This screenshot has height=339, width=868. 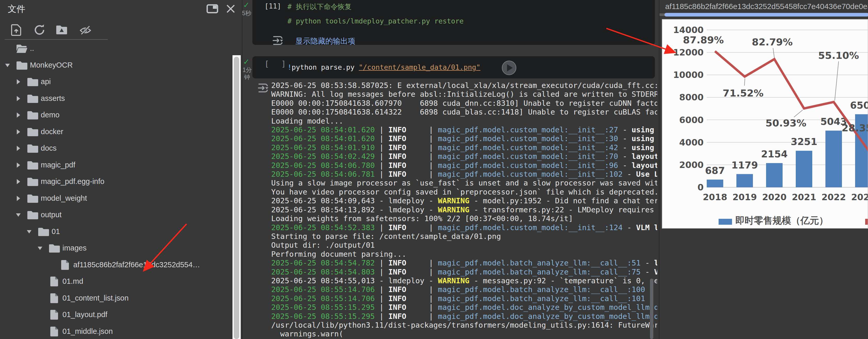 What do you see at coordinates (22, 49) in the screenshot?
I see `folder-open-icon` at bounding box center [22, 49].